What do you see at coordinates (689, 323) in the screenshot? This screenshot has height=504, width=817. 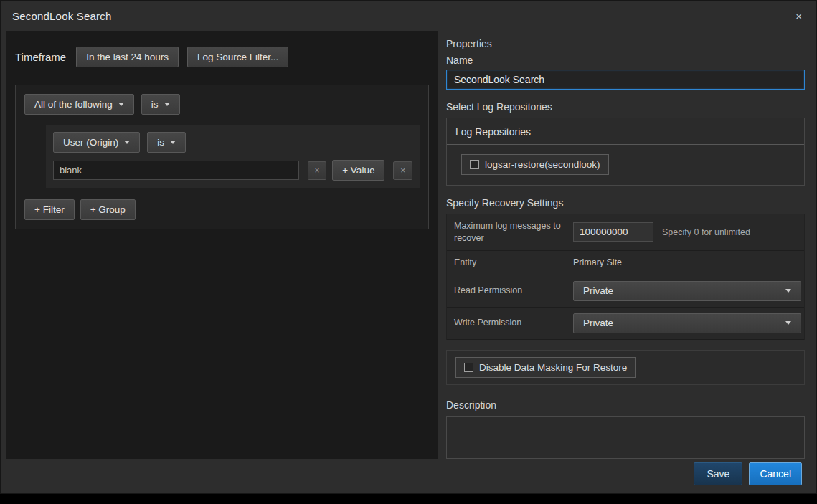 I see `write-permission-value-cell: Private` at bounding box center [689, 323].